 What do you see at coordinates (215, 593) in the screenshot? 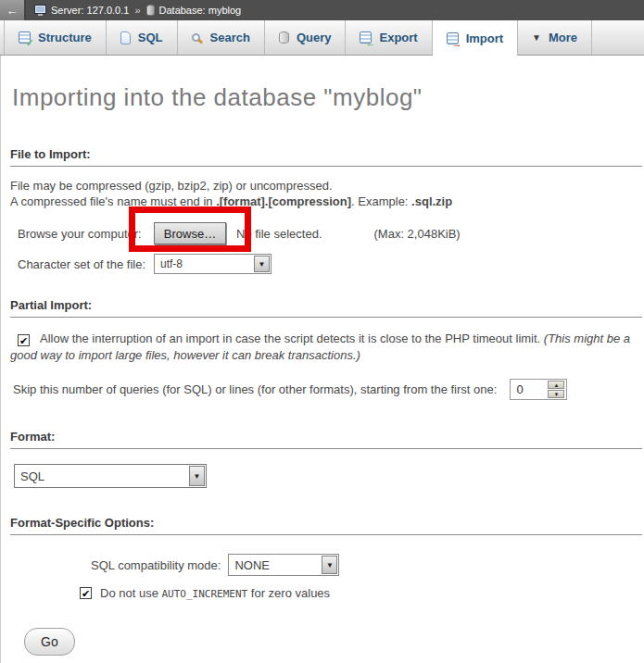
I see `auto-increment-text: Do not use AUTO_INCREMENT for zero value…` at bounding box center [215, 593].